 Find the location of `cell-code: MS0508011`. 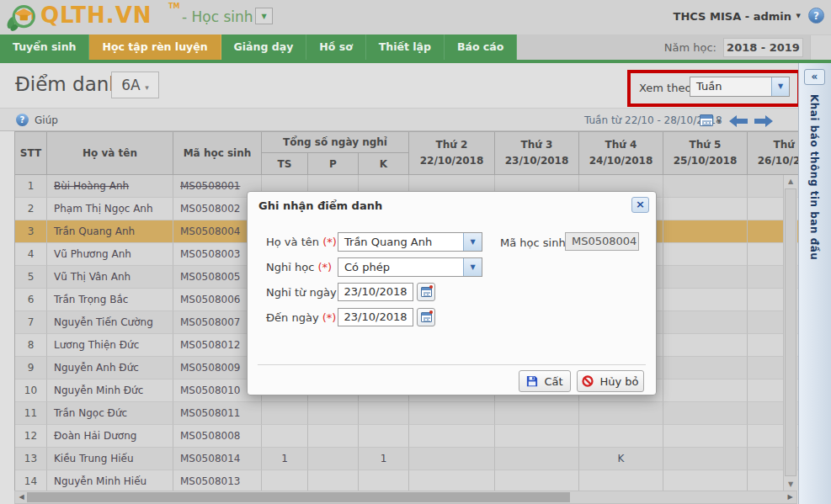

cell-code: MS0508011 is located at coordinates (217, 414).